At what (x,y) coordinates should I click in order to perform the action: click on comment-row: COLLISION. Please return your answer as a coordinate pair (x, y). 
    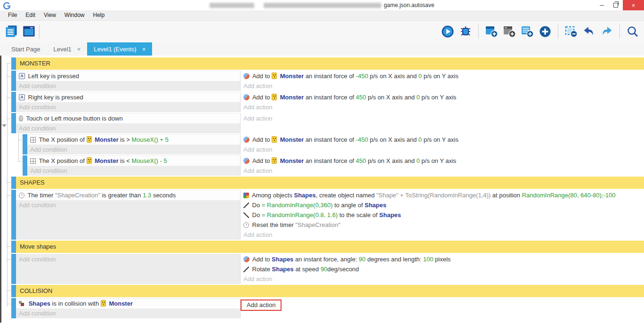
    Looking at the image, I should click on (328, 291).